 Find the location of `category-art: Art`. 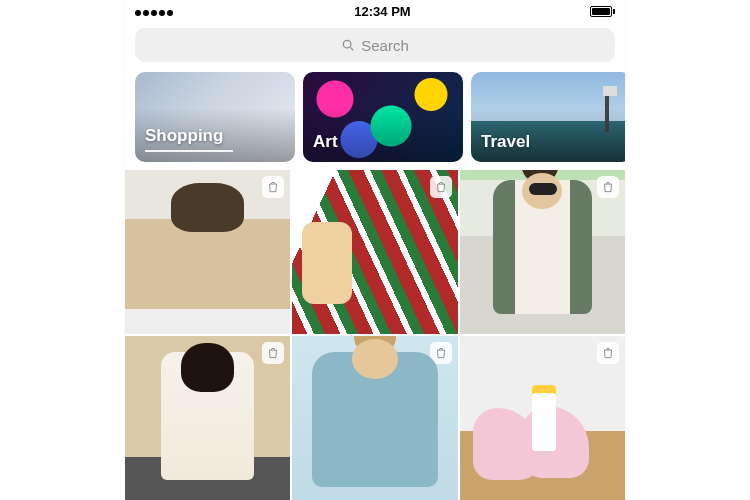

category-art: Art is located at coordinates (383, 117).